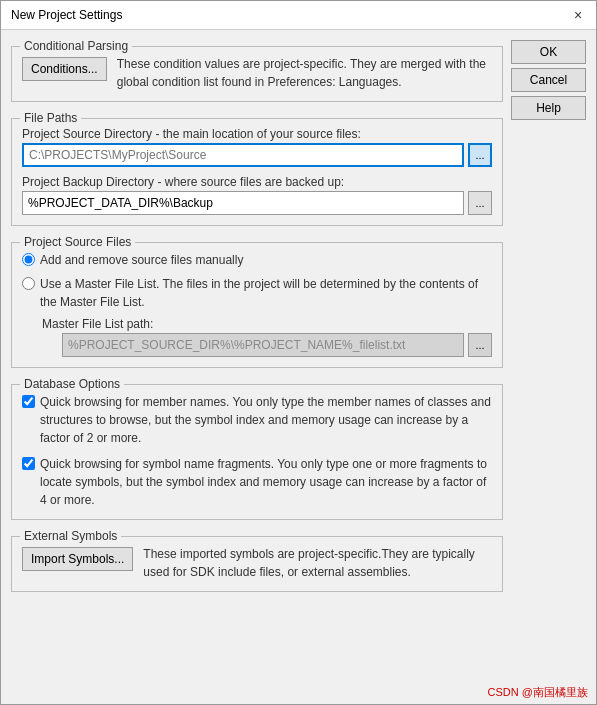  What do you see at coordinates (267, 324) in the screenshot?
I see `master-path-label: Master File List path:` at bounding box center [267, 324].